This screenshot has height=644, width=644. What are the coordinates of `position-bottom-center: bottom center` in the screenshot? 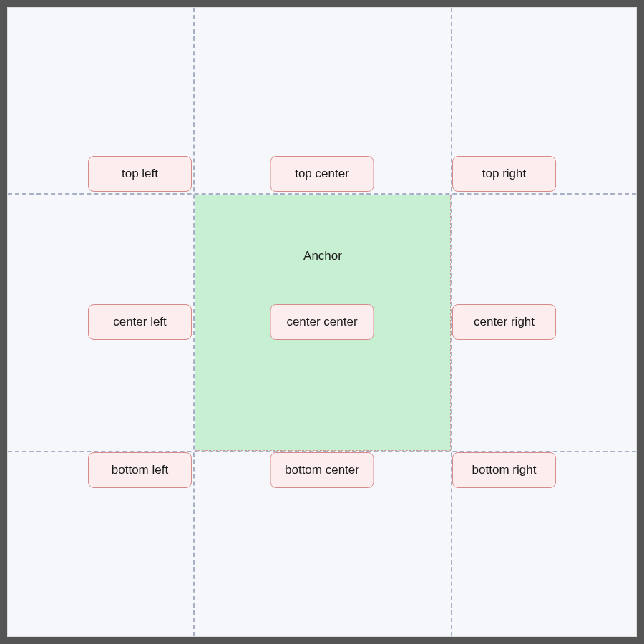 It's located at (322, 470).